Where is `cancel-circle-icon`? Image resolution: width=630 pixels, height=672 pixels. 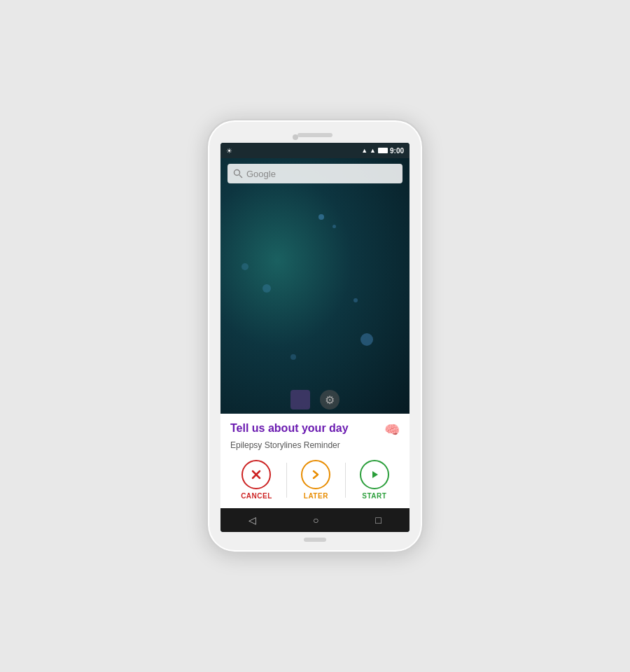
cancel-circle-icon is located at coordinates (256, 475).